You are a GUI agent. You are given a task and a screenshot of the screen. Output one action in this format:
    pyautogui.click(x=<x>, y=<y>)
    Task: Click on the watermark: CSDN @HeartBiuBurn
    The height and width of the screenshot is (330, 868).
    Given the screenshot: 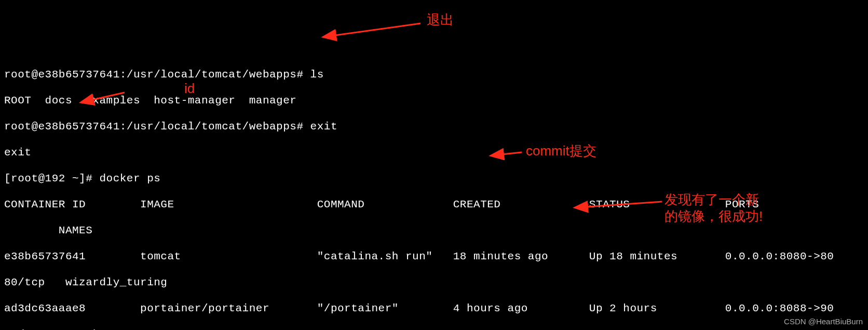 What is the action you would take?
    pyautogui.click(x=823, y=321)
    